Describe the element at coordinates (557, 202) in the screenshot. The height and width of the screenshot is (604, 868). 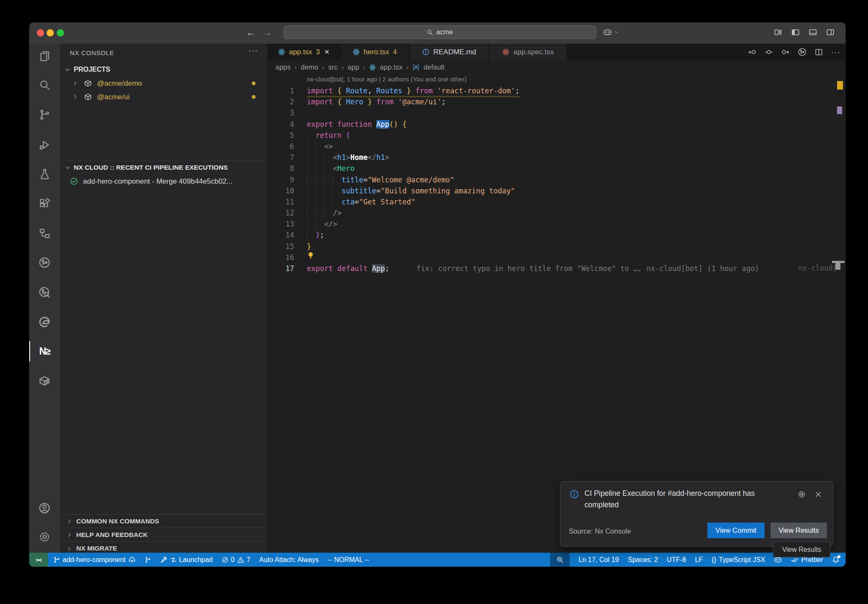
I see `code-line-11: 11 cta="Get Started"` at that location.